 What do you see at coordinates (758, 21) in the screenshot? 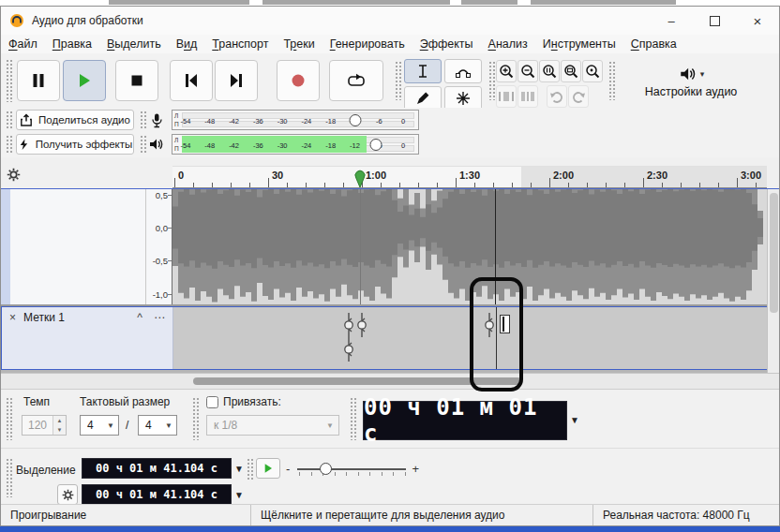
I see `close-button: ×` at bounding box center [758, 21].